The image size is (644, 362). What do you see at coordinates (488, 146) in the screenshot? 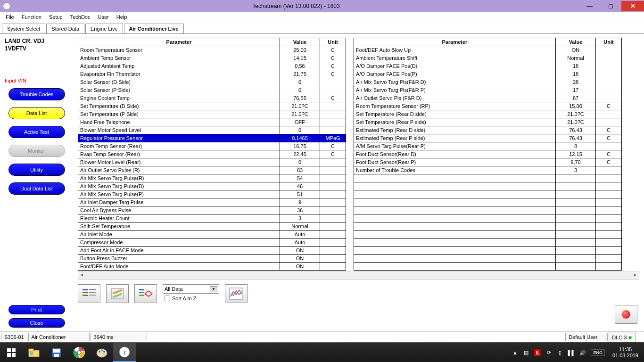
I see `table-row: A/M Servo Targ Pulse(Rear P)8` at bounding box center [488, 146].